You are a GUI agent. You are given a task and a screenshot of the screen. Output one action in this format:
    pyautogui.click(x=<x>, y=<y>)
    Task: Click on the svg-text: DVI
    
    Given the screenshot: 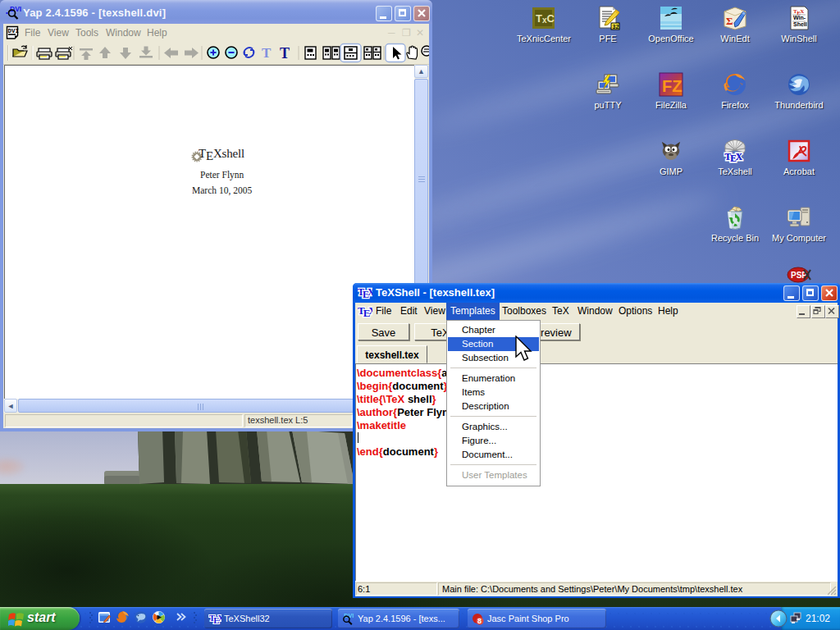 What is the action you would take?
    pyautogui.click(x=14, y=31)
    